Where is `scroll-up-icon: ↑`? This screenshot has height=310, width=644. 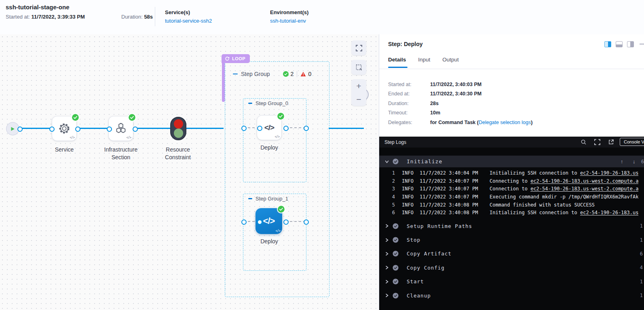
scroll-up-icon: ↑ is located at coordinates (622, 162).